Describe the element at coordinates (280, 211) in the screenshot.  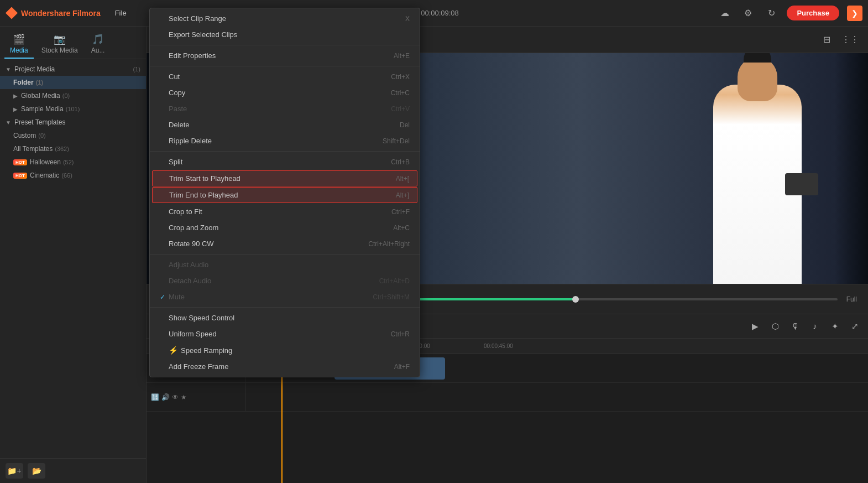
I see `ctx-label-11: Crop to Fit` at that location.